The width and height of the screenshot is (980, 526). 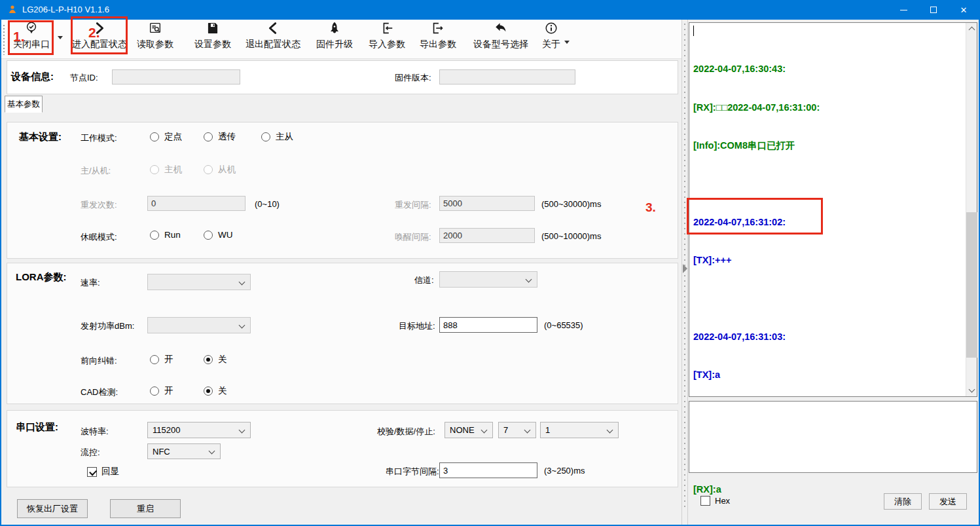 What do you see at coordinates (438, 39) in the screenshot?
I see `toolbar-export-params-button: 导出参数` at bounding box center [438, 39].